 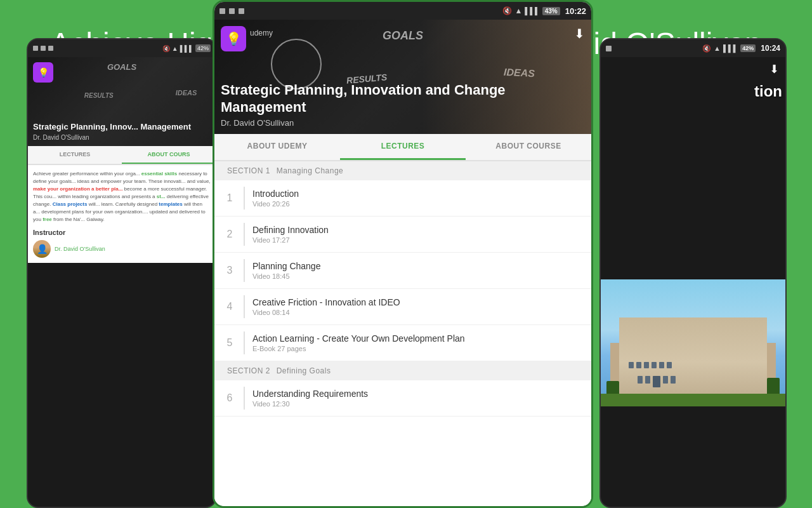 What do you see at coordinates (393, 105) in the screenshot?
I see `center-course-info: Strategic Planning, Innovation and Chang…` at bounding box center [393, 105].